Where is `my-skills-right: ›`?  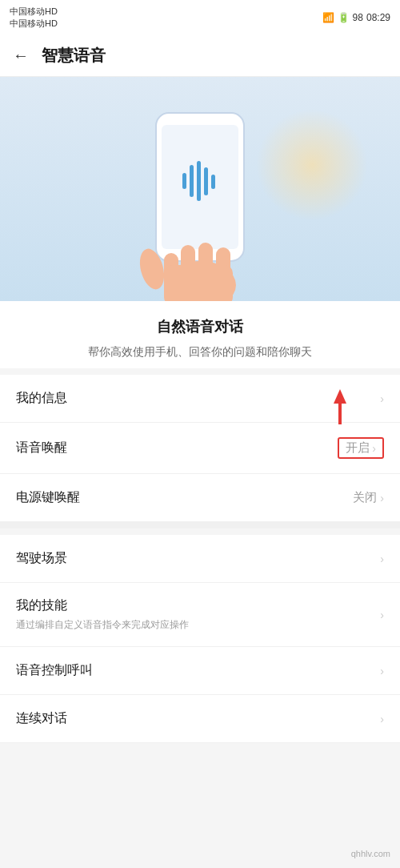 my-skills-right: › is located at coordinates (382, 615).